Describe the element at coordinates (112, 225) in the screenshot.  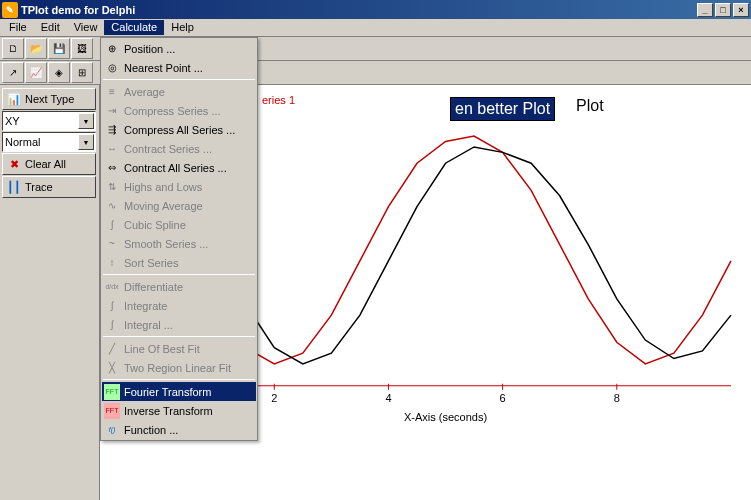
I see `spline-icon: ∫` at that location.